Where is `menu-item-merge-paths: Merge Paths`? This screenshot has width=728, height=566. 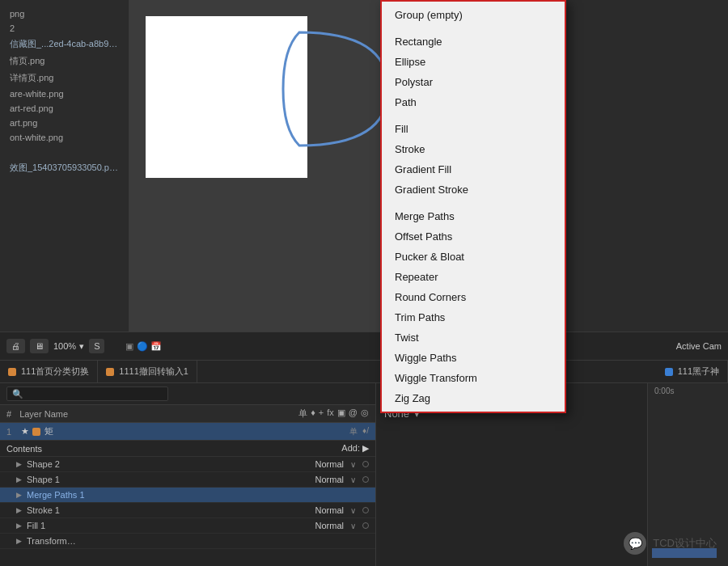
menu-item-merge-paths: Merge Paths is located at coordinates (473, 217).